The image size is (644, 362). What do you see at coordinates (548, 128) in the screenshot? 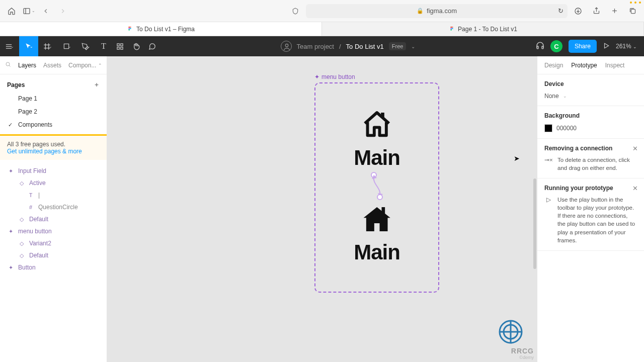
I see `color-swatch` at bounding box center [548, 128].